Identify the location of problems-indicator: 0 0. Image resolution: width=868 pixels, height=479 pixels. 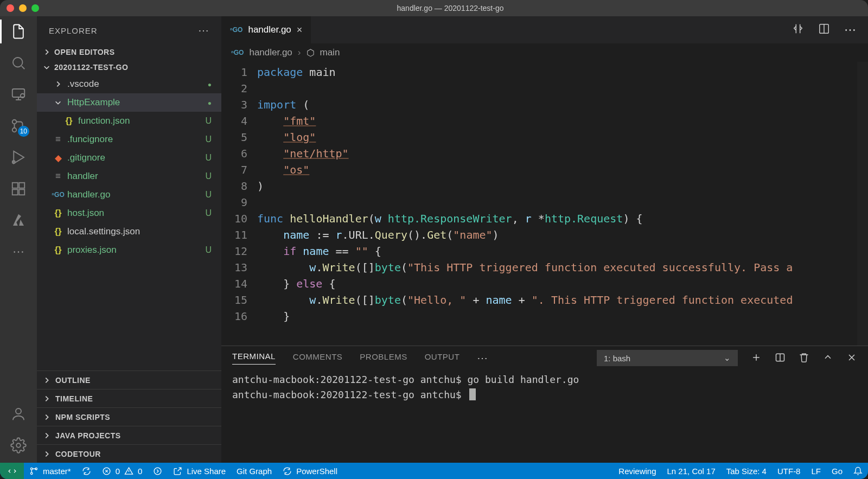
(123, 471).